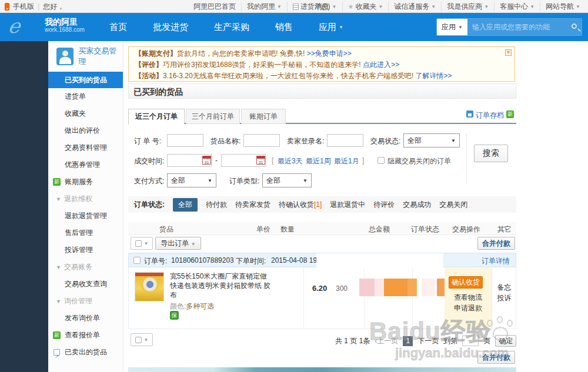  What do you see at coordinates (290, 161) in the screenshot?
I see `quick-range-3days: 最近3天` at bounding box center [290, 161].